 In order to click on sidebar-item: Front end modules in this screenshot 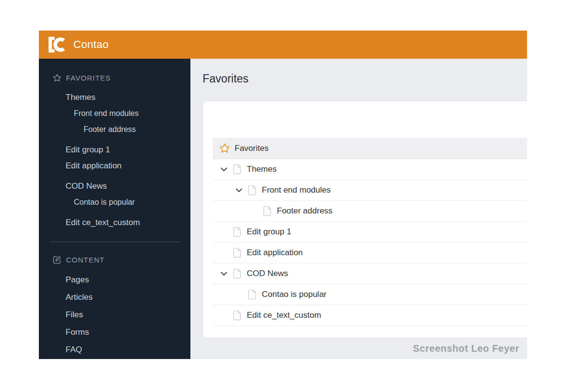, I will do `click(115, 114)`.